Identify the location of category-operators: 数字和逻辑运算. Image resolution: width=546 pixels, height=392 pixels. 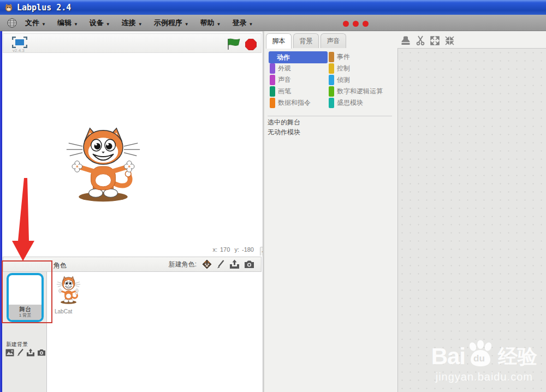
(356, 92).